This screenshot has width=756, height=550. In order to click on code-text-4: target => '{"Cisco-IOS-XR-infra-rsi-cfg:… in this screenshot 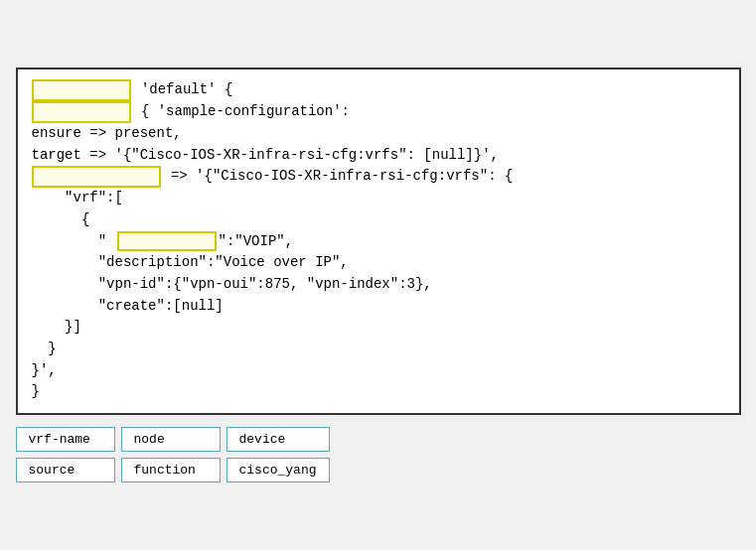, I will do `click(265, 156)`.